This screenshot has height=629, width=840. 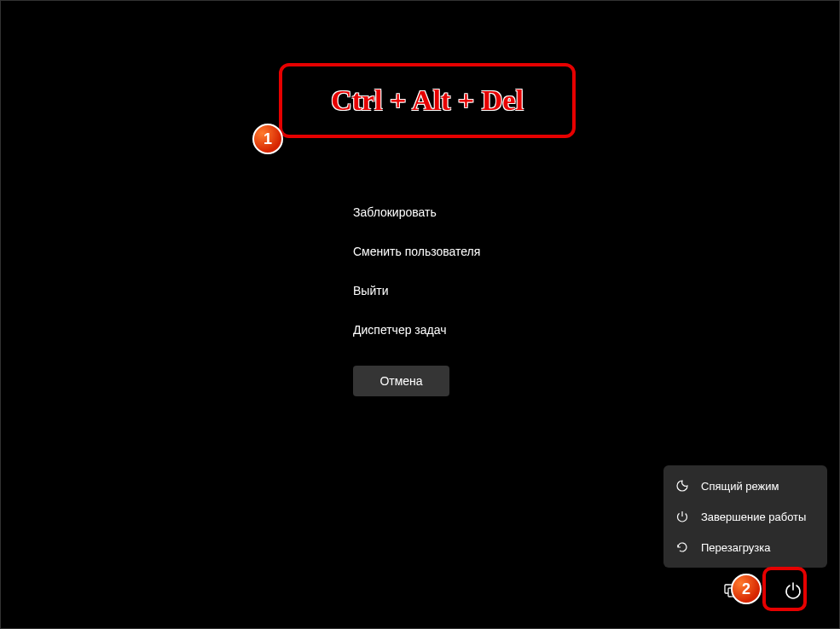 What do you see at coordinates (745, 547) in the screenshot?
I see `power-menu-restart: Перезагрузка` at bounding box center [745, 547].